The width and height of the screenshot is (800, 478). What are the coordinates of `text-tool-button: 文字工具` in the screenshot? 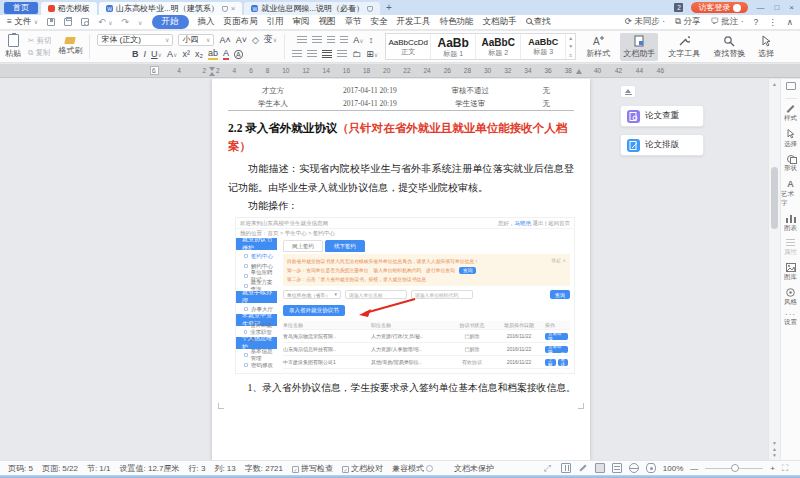 It's located at (684, 47).